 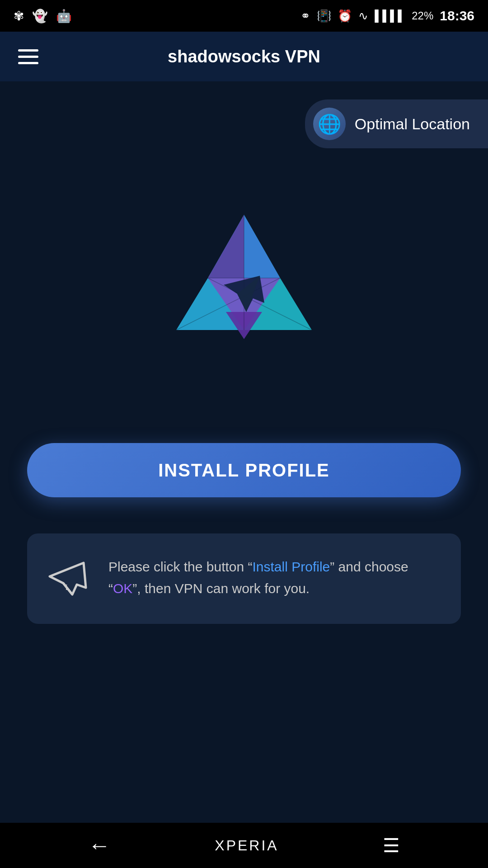 I want to click on wifi-icon: ∿, so click(x=363, y=16).